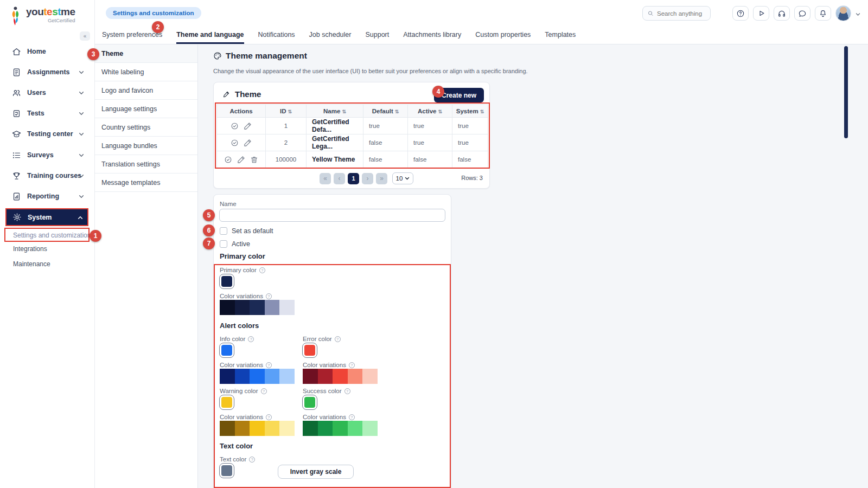  I want to click on search-box, so click(676, 13).